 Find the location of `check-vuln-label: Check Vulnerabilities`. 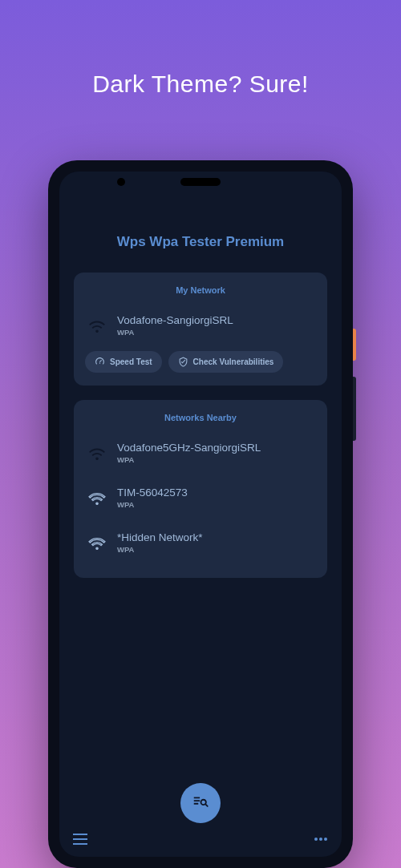

check-vuln-label: Check Vulnerabilities is located at coordinates (234, 362).